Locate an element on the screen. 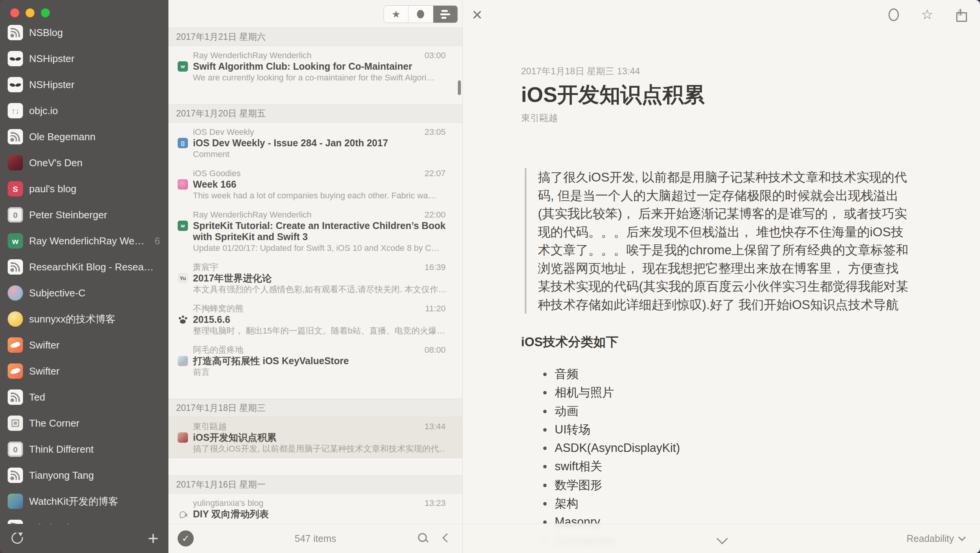  scroll-down-chevron-icon is located at coordinates (722, 539).